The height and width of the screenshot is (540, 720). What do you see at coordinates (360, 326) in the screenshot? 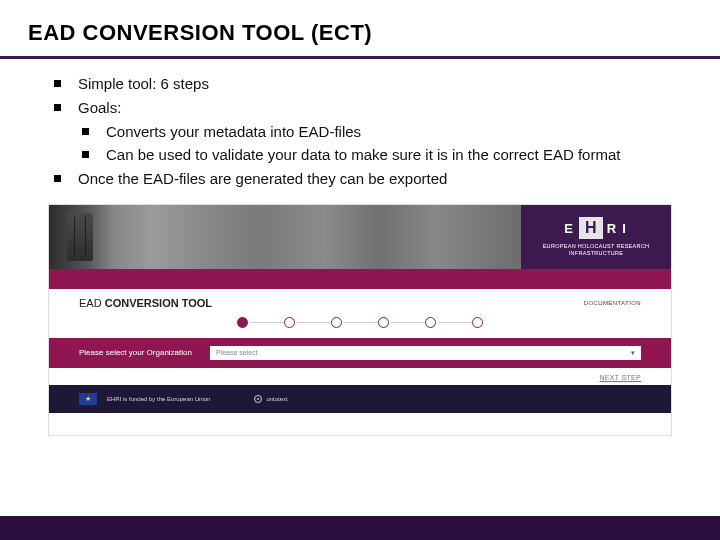
I see `step-indicator` at bounding box center [360, 326].